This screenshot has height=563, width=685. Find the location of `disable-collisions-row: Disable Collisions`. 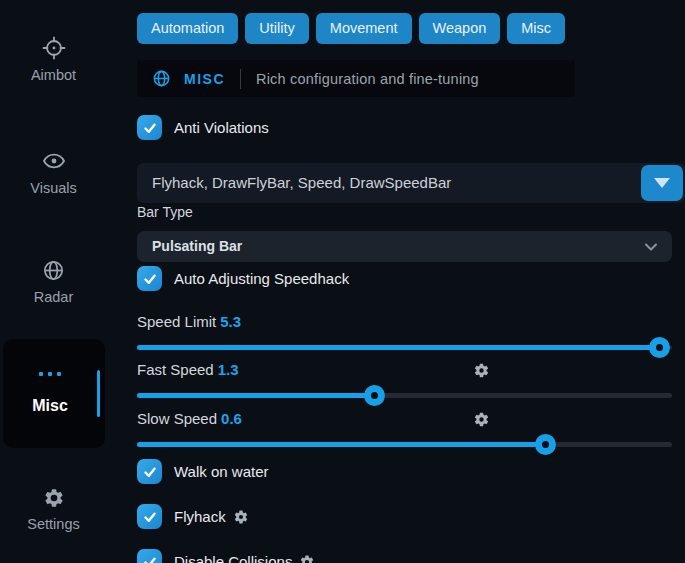

disable-collisions-row: Disable Collisions is located at coordinates (226, 556).